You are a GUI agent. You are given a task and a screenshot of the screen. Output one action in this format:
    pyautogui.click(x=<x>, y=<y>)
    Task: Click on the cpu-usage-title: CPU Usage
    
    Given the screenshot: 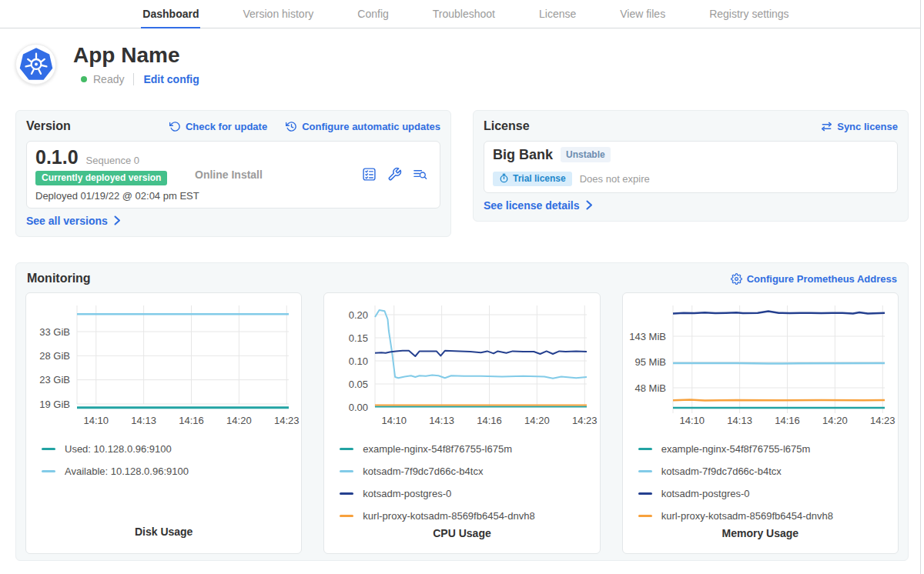 What is the action you would take?
    pyautogui.click(x=462, y=533)
    